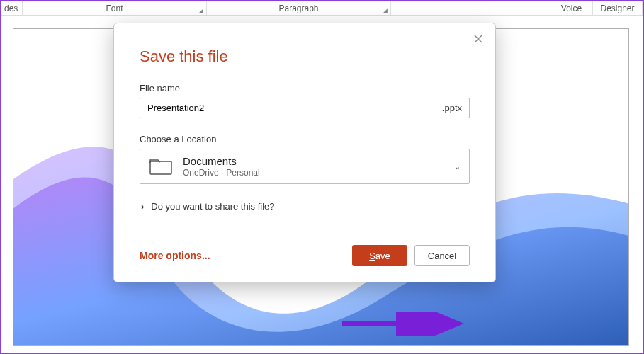 The height and width of the screenshot is (354, 644). What do you see at coordinates (380, 256) in the screenshot?
I see `save-button: Save` at bounding box center [380, 256].